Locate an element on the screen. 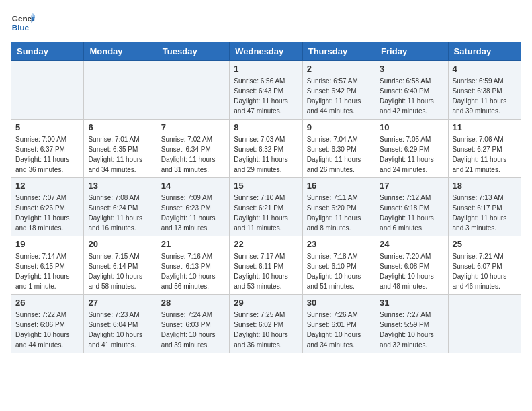  day-number: 5 is located at coordinates (47, 128).